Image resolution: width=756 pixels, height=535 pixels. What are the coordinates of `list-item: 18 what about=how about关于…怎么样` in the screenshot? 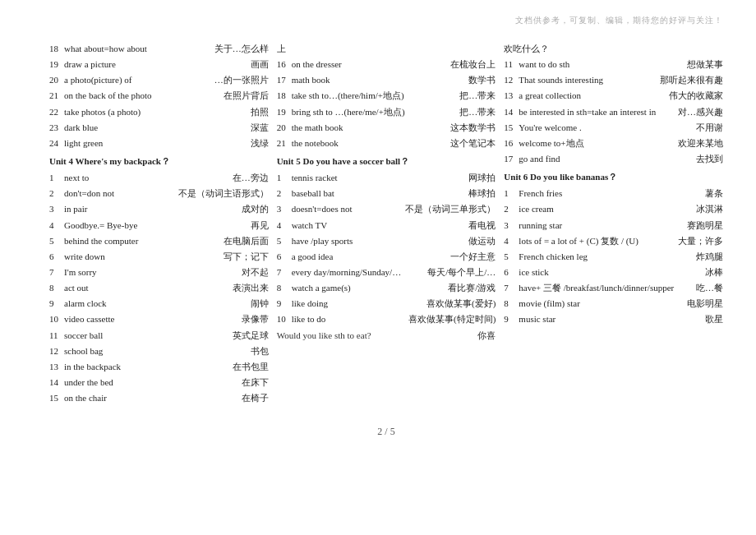 It's located at (159, 48).